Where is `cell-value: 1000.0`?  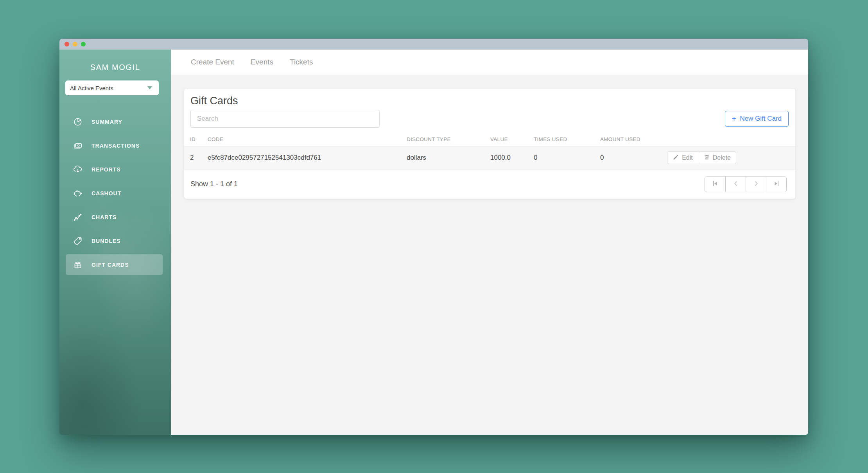
cell-value: 1000.0 is located at coordinates (512, 158).